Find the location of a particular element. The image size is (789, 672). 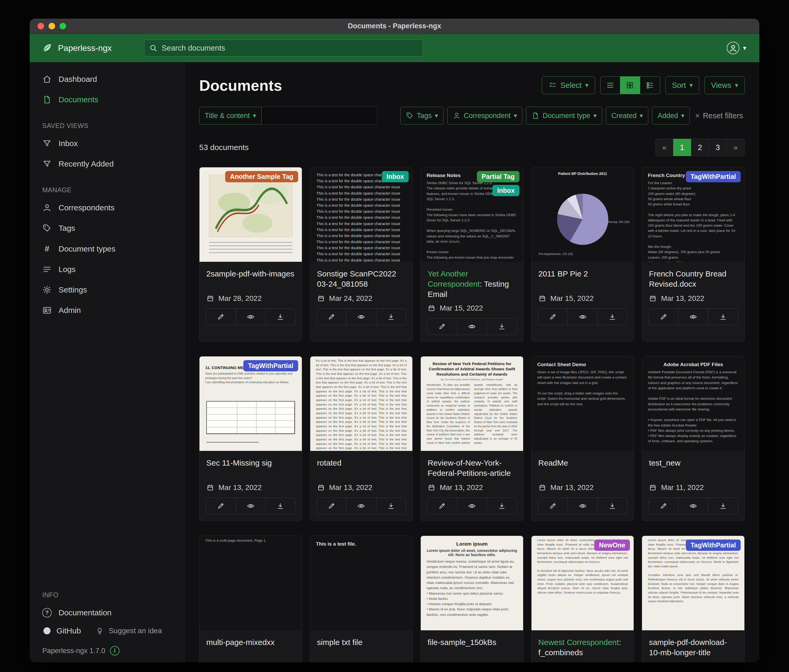

list-view-button is located at coordinates (610, 85).